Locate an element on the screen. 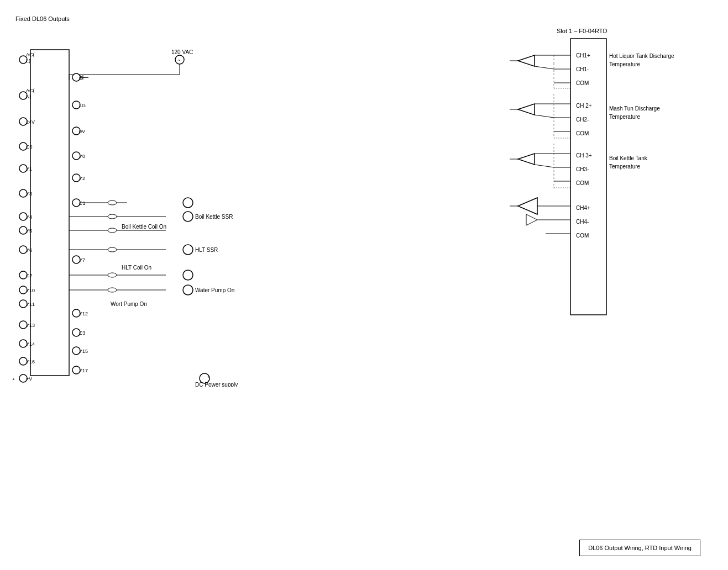 This screenshot has width=728, height=570. svg-text: Y3 is located at coordinates (29, 194).